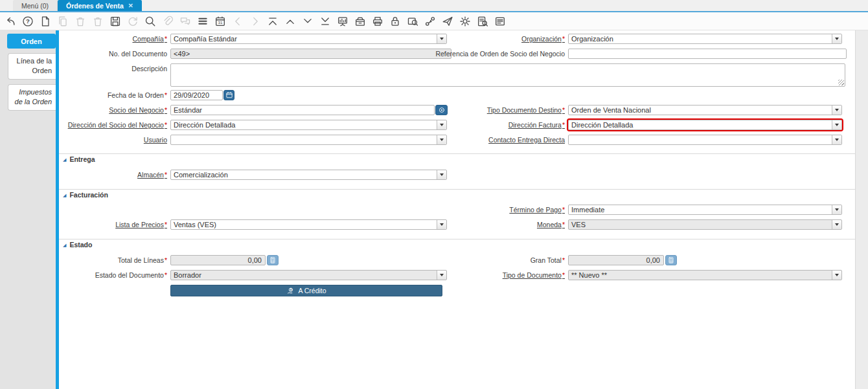 This screenshot has height=389, width=868. What do you see at coordinates (131, 5) in the screenshot?
I see `close-icon: ✕` at bounding box center [131, 5].